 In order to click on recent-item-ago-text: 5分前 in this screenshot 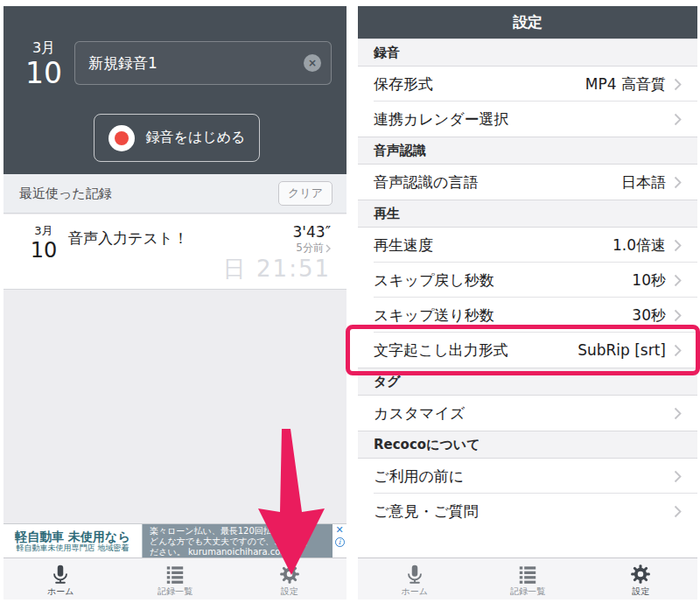, I will do `click(310, 249)`.